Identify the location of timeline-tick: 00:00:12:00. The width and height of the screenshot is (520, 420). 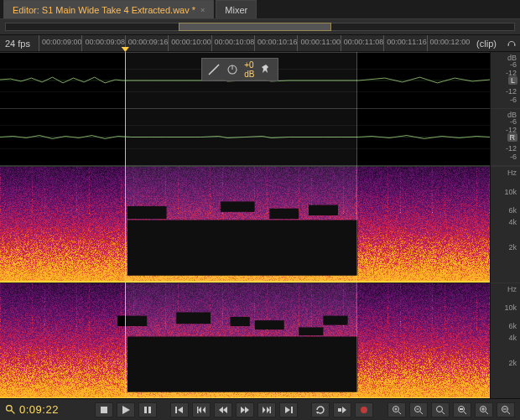
(449, 44).